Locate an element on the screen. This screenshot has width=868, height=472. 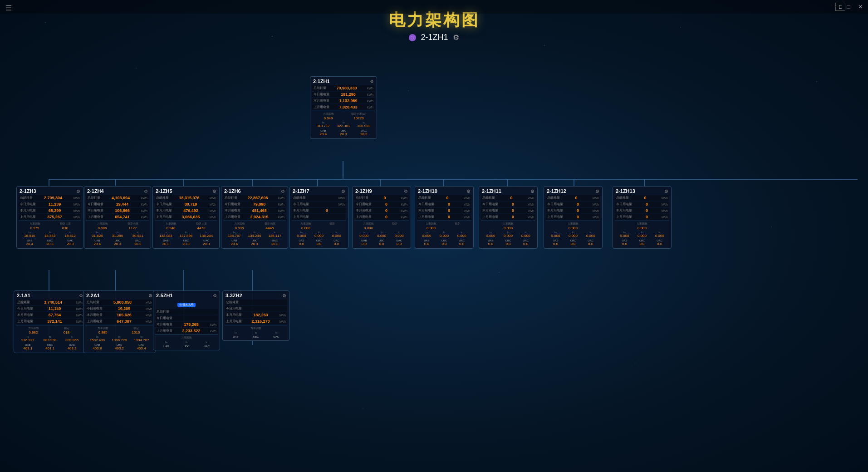
subtitle-bar: ⬡ 2-1ZH1 ⚙ is located at coordinates (434, 37).